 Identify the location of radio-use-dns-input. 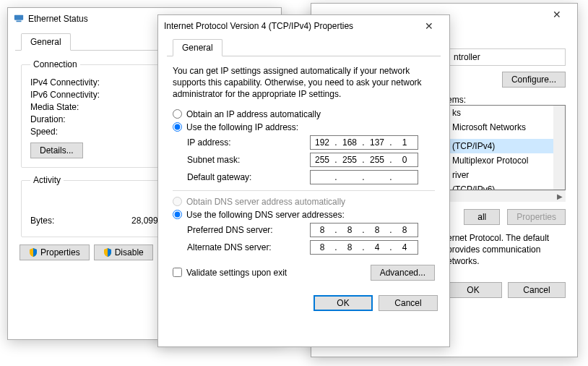
(178, 214).